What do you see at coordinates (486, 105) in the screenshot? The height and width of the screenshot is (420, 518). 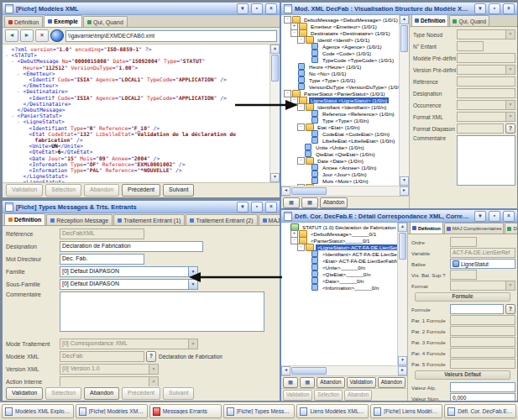 I see `occurrence-combo: ▼` at bounding box center [486, 105].